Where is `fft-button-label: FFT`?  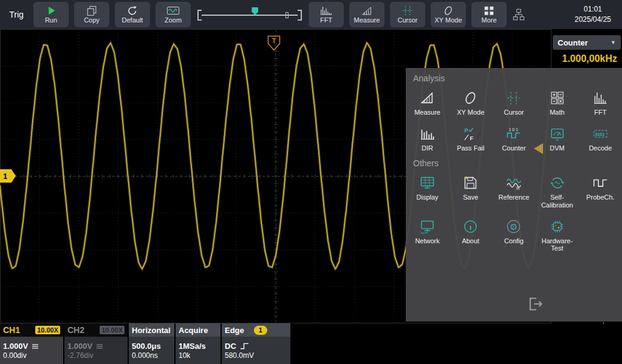 fft-button-label: FFT is located at coordinates (326, 21).